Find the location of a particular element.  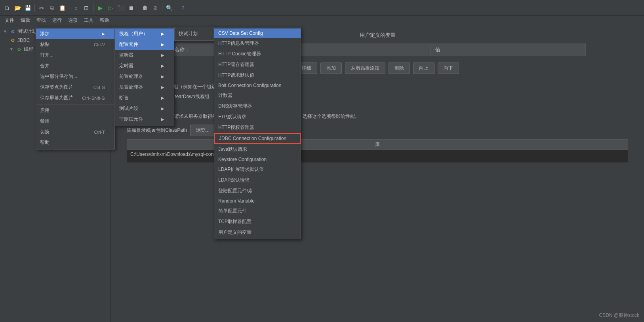

collapse-icon: ⊡ is located at coordinates (86, 8).